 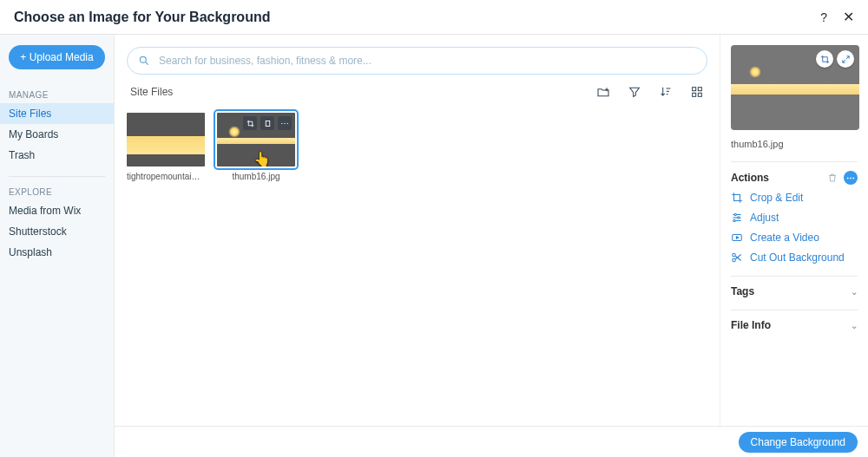 I want to click on action-list: Crop & Edit Adjust Create a Video, so click(x=794, y=227).